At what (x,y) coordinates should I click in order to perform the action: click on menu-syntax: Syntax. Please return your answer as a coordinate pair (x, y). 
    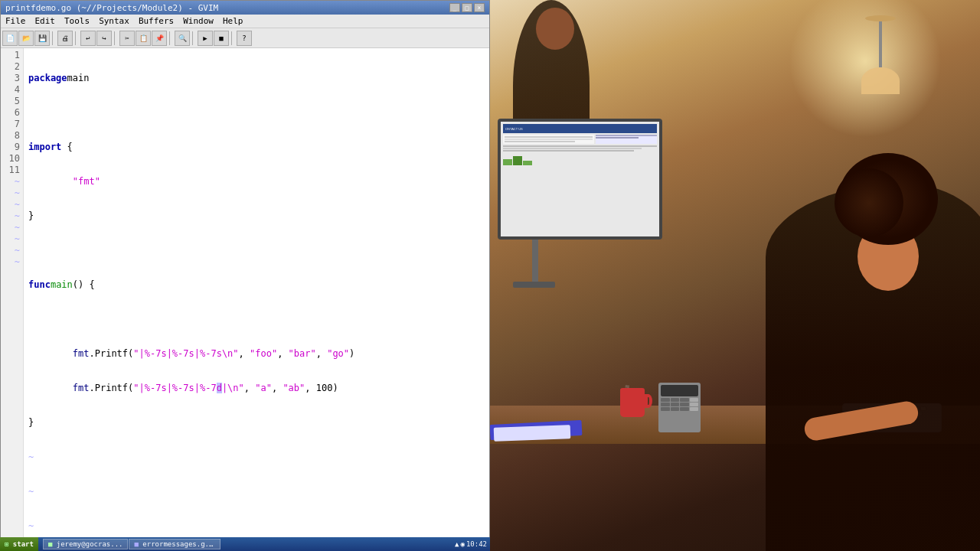
    Looking at the image, I should click on (114, 21).